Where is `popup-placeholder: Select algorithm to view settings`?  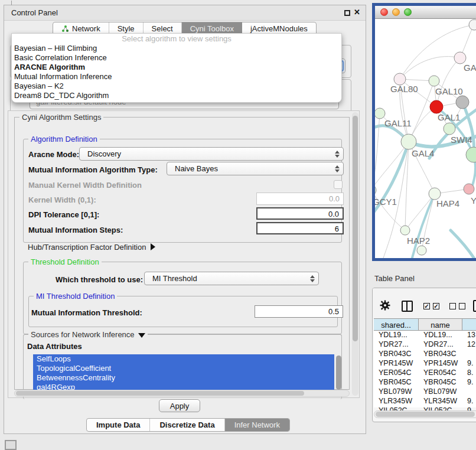
popup-placeholder: Select algorithm to view settings is located at coordinates (177, 39).